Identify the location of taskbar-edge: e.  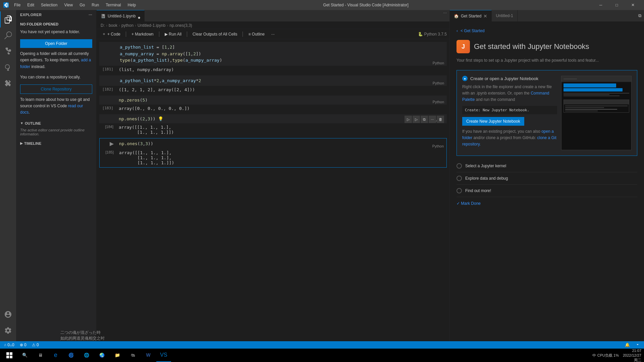
(56, 355).